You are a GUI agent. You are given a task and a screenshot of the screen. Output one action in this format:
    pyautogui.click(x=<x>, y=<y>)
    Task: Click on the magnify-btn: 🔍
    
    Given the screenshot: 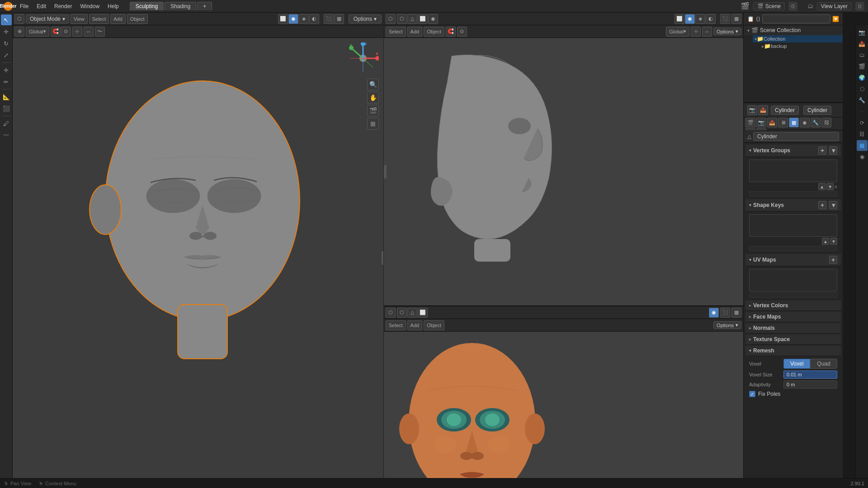 What is the action you would take?
    pyautogui.click(x=373, y=84)
    